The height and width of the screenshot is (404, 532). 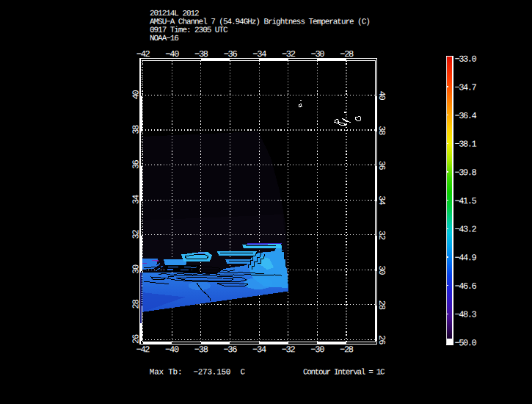 What do you see at coordinates (466, 59) in the screenshot?
I see `svg-text: −33.0` at bounding box center [466, 59].